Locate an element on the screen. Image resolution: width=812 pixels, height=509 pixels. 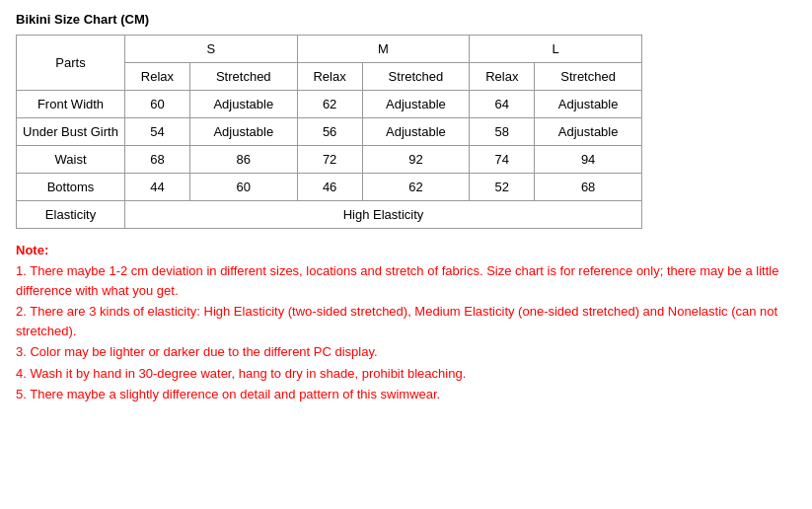
note-item-1: 1. There maybe 1-2 cm deviation in diffe… is located at coordinates (410, 280).